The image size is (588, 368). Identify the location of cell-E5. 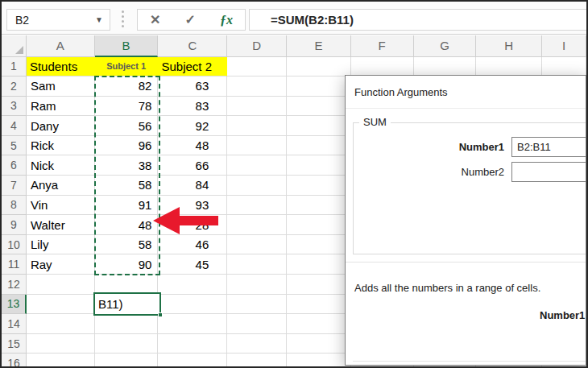
(319, 147).